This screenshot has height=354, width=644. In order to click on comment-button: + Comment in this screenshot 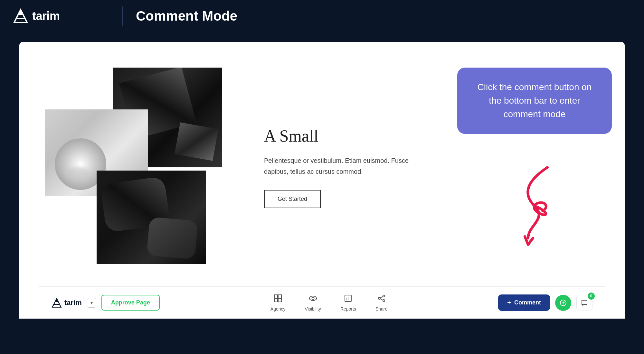, I will do `click(524, 303)`.